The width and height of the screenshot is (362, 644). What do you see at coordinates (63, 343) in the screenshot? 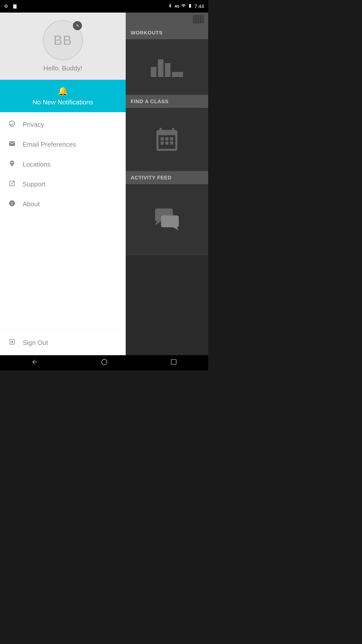
I see `sign-out-section: Sign Out` at bounding box center [63, 343].